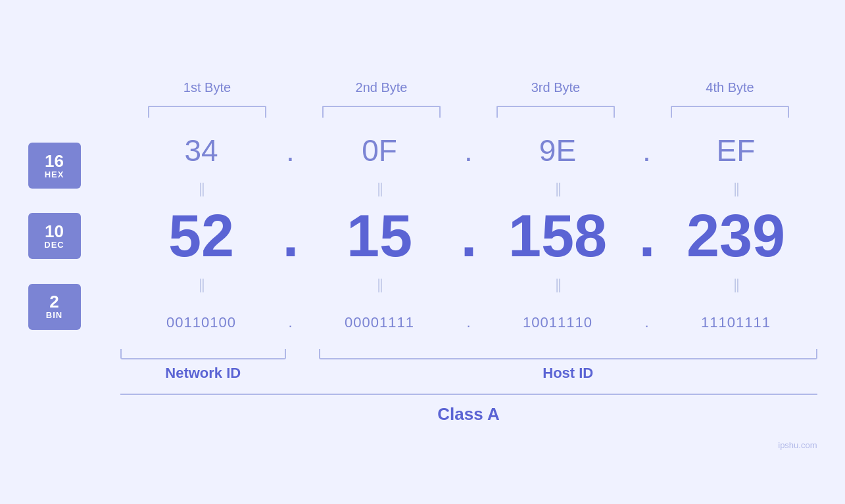 This screenshot has height=504, width=845. What do you see at coordinates (204, 354) in the screenshot?
I see `network-bracket` at bounding box center [204, 354].